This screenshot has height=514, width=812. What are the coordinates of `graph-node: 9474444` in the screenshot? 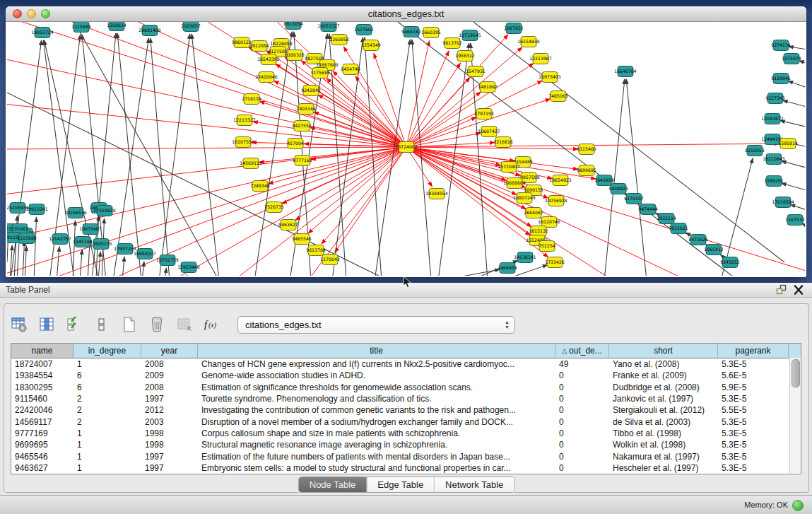 It's located at (648, 209).